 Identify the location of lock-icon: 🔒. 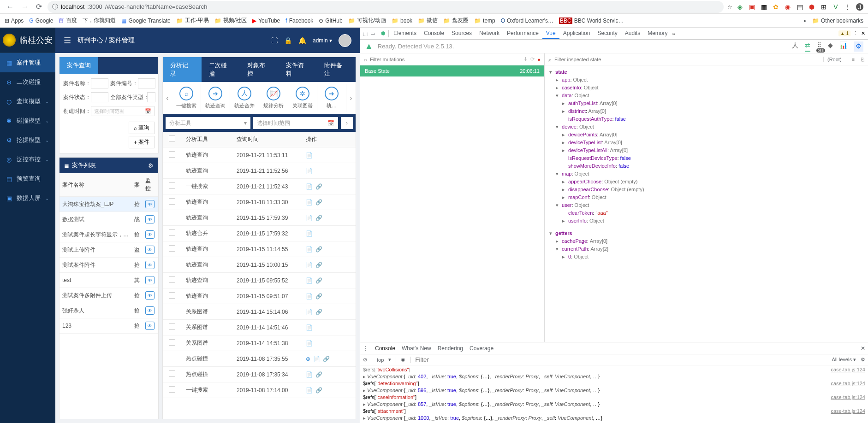
(288, 41).